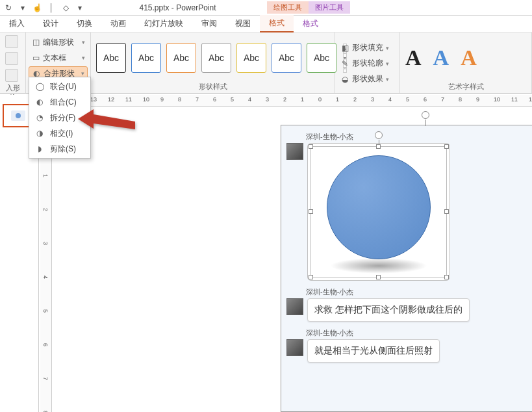 The width and height of the screenshot is (532, 412). Describe the element at coordinates (447, 147) in the screenshot. I see `resize-handle-ne` at that location.